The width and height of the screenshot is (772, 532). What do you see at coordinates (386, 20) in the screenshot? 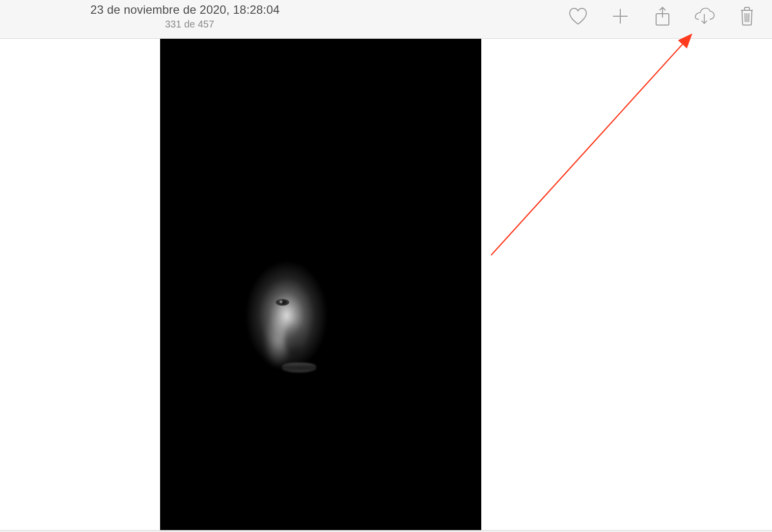
I see `toolbar: 23 de noviembre de 2020, 18:28:04 331 de…` at bounding box center [386, 20].